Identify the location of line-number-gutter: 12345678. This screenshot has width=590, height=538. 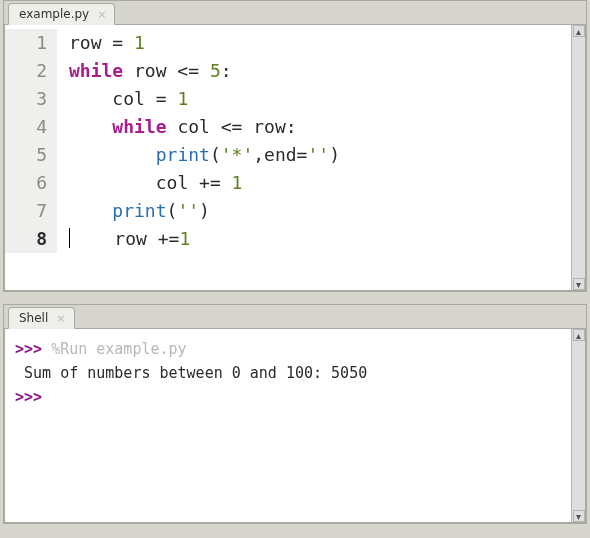
(31, 141).